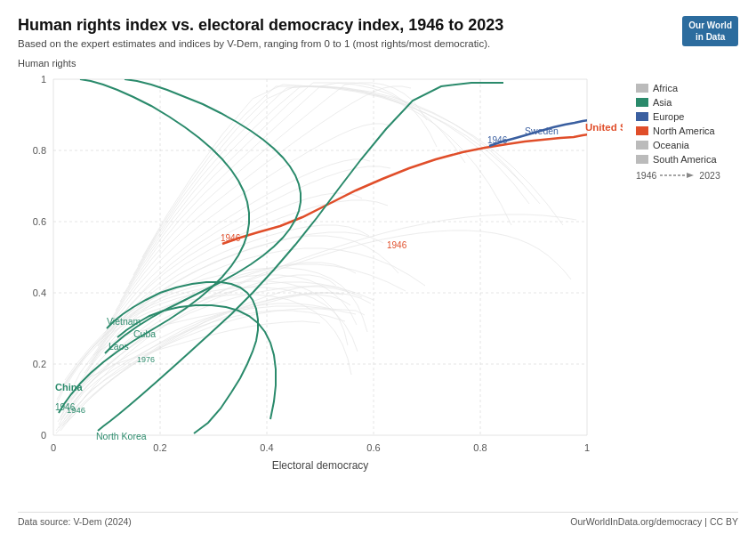  What do you see at coordinates (642, 117) in the screenshot?
I see `europe-swatch` at bounding box center [642, 117].